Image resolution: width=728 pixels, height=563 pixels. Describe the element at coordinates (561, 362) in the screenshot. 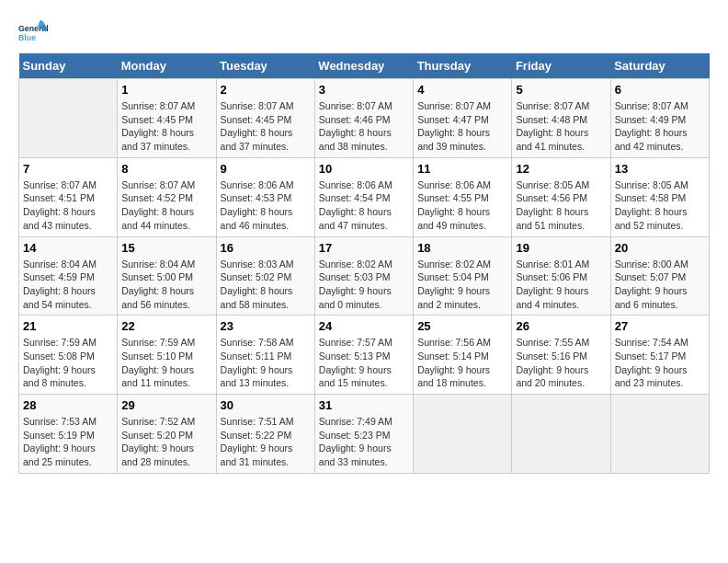

I see `day-info: Sunrise: 7:55 AMSunset: 5:16 PMDaylight:…` at that location.